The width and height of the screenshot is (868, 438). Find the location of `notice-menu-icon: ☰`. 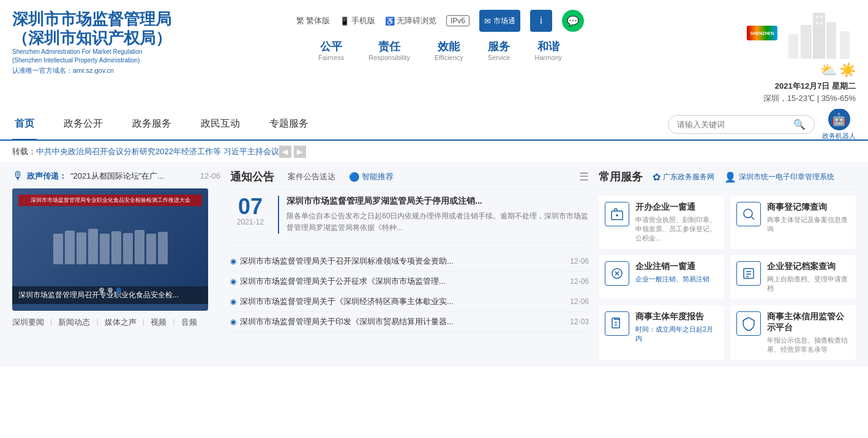

notice-menu-icon: ☰ is located at coordinates (584, 177).